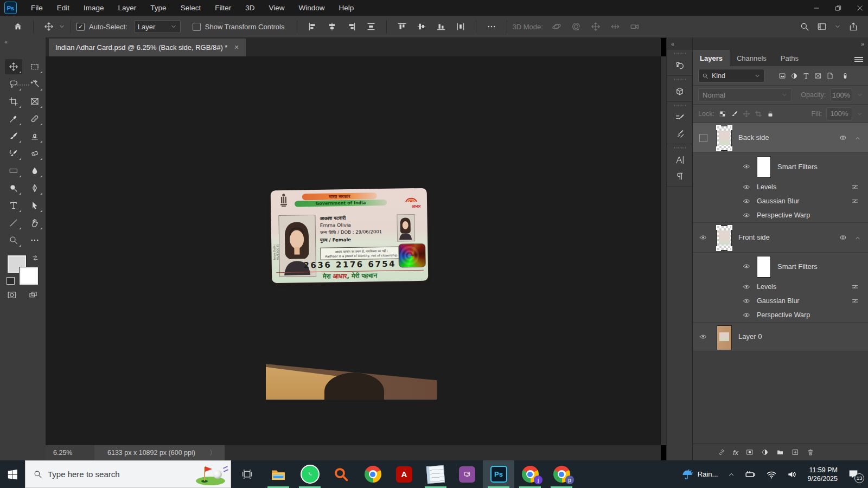 This screenshot has width=868, height=488. I want to click on menu-edit: Edit, so click(63, 8).